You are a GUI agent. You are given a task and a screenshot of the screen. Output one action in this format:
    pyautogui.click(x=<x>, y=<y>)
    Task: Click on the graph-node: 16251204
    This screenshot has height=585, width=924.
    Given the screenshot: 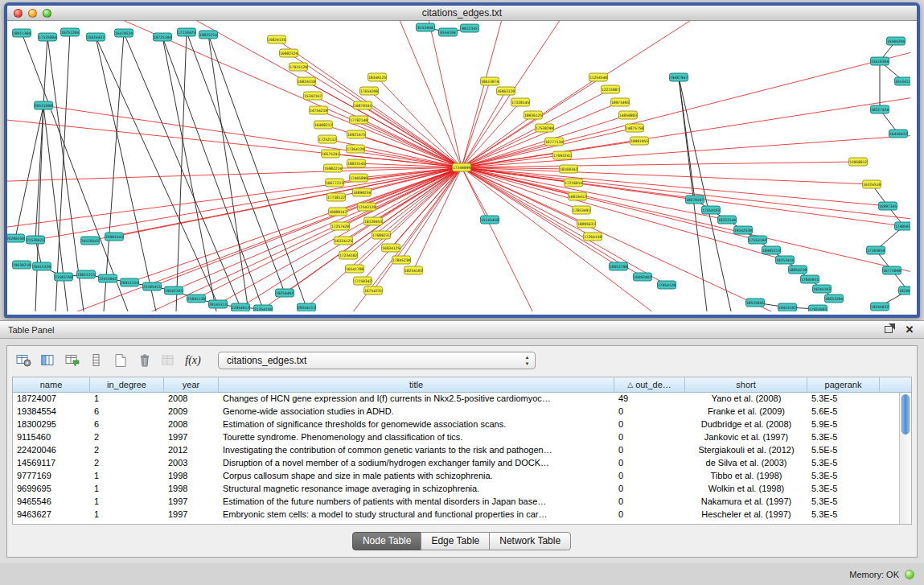 What is the action you would take?
    pyautogui.click(x=71, y=32)
    